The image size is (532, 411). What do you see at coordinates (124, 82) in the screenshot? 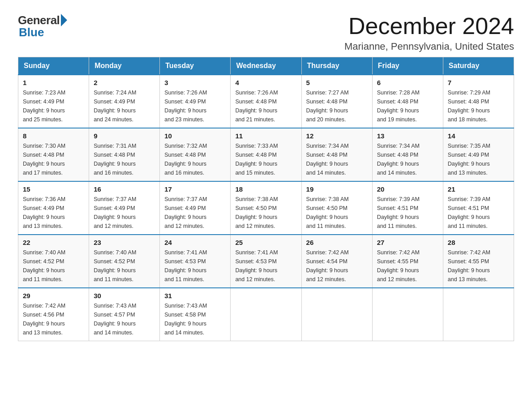
I see `day-number: 2` at bounding box center [124, 82].